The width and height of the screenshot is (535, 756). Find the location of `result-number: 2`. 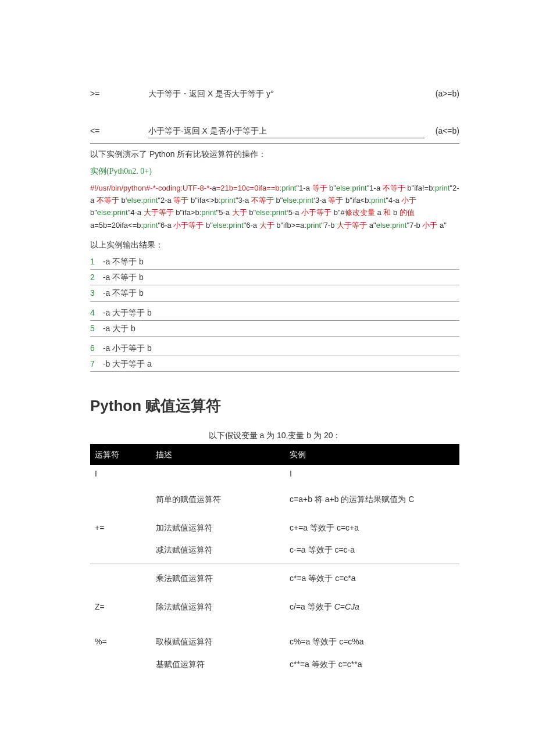

result-number: 2 is located at coordinates (95, 277).